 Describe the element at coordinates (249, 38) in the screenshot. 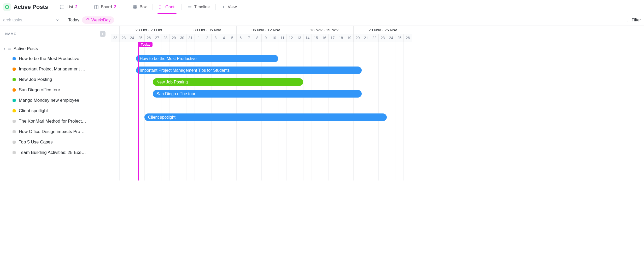

I see `day-cell: 7` at that location.